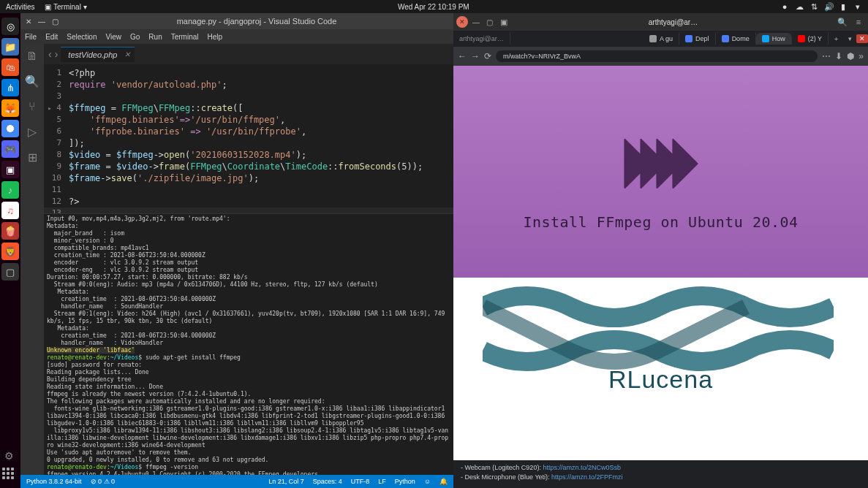  I want to click on dock-popcorn-icon: 🍿, so click(10, 231).